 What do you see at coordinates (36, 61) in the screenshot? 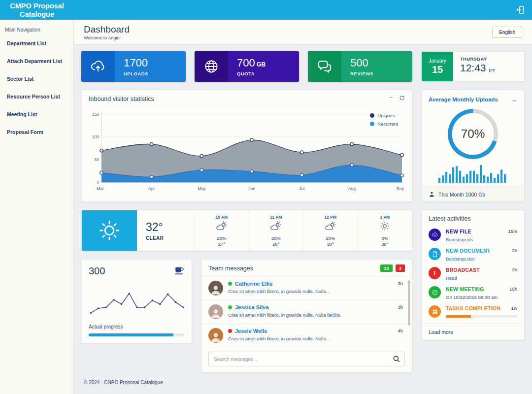
I see `sidebar-item-attach-deparment-list: Attach Deparment List` at bounding box center [36, 61].